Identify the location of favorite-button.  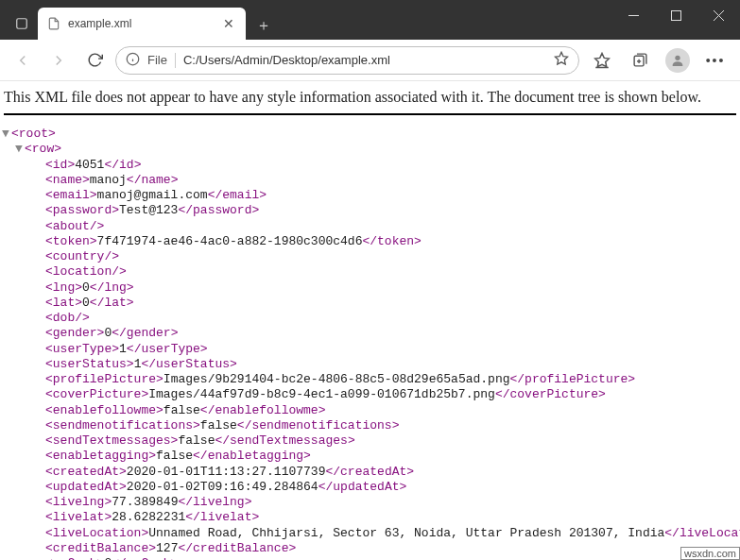
(561, 60).